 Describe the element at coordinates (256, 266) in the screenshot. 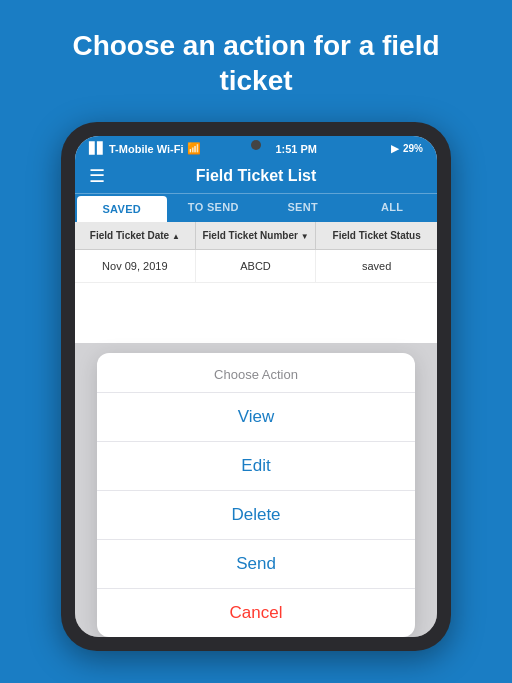

I see `table-row: Nov 09, 2019 ABCD saved` at that location.